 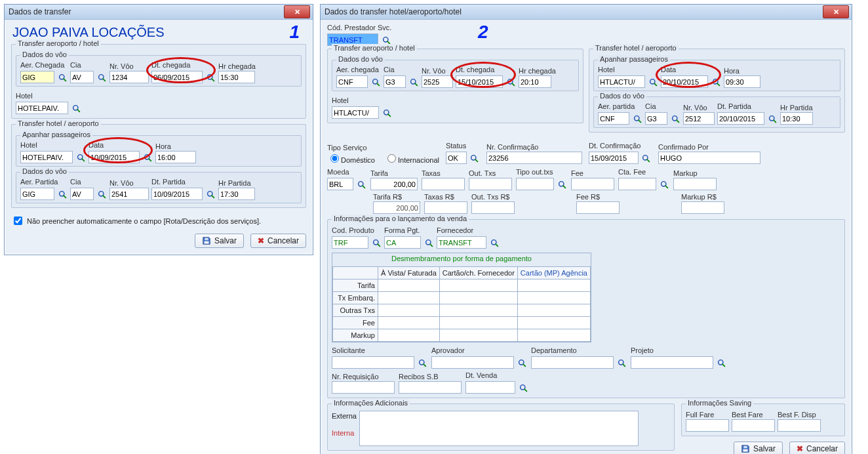 I want to click on best-fare-input, so click(x=753, y=425).